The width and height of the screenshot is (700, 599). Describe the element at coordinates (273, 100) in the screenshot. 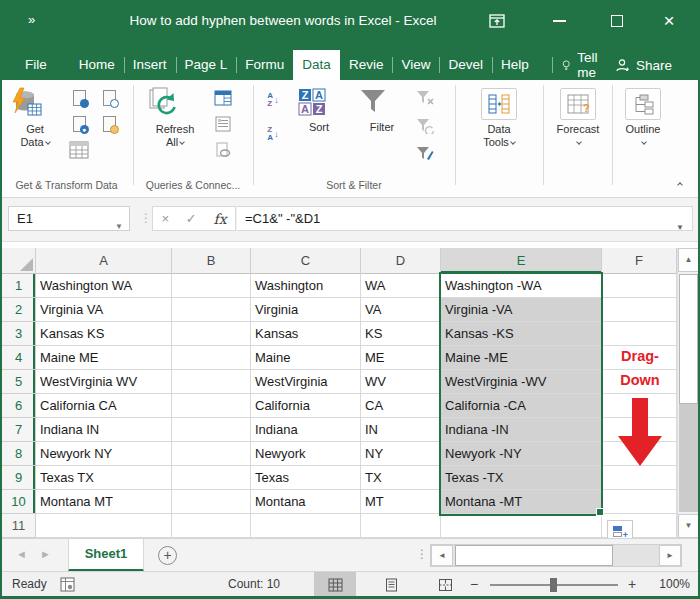

I see `sort-ascending-button: AZ↓` at that location.